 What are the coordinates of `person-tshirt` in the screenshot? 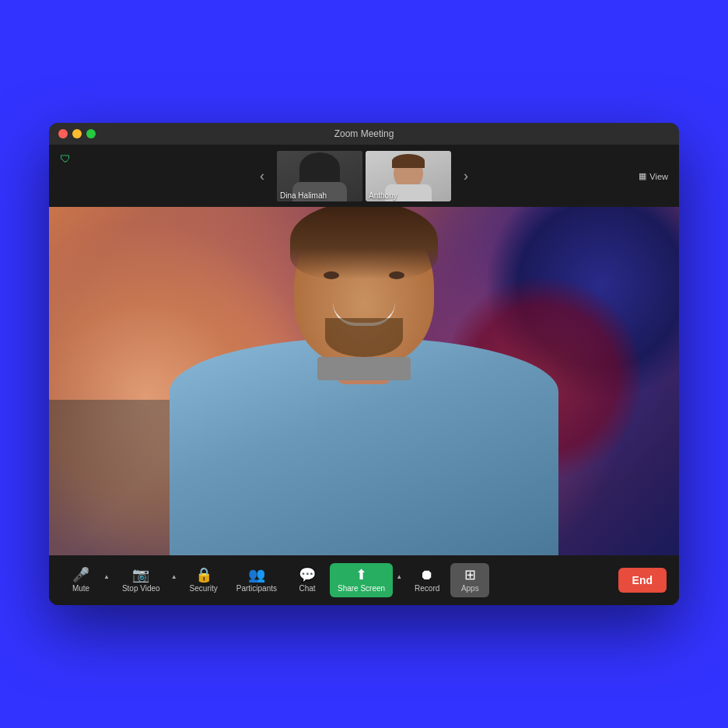 It's located at (364, 369).